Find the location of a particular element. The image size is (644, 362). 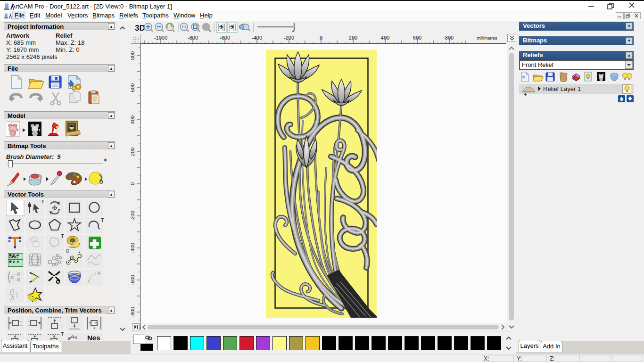

svg-text: -400 is located at coordinates (133, 248).